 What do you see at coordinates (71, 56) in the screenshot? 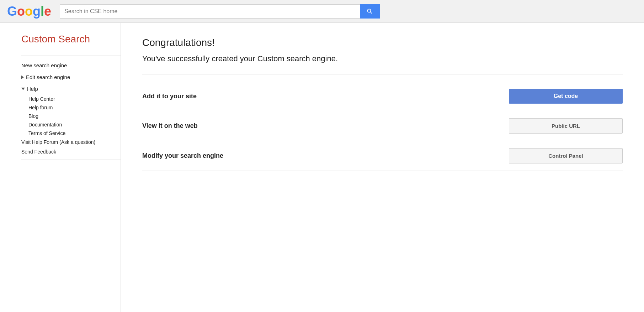
I see `sidebar-divider-top` at bounding box center [71, 56].